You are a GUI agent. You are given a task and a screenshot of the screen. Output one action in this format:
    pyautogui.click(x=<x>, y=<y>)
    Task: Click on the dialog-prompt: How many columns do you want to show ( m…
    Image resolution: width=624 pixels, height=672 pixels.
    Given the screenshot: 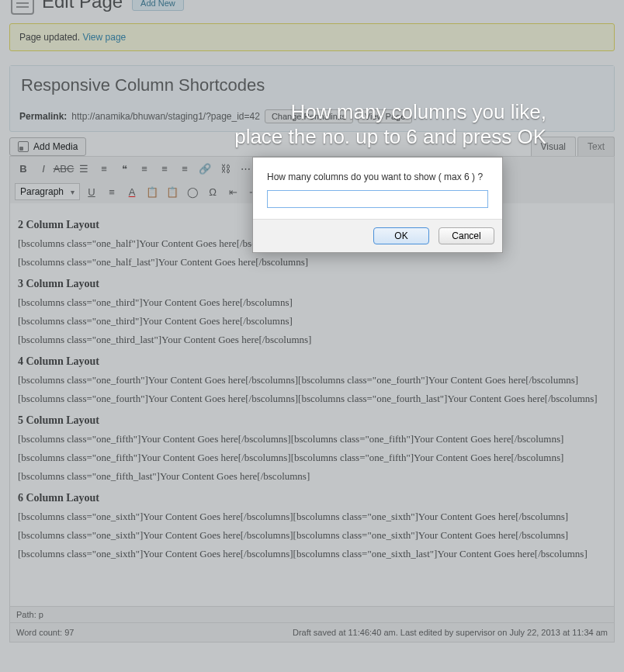 What is the action you would take?
    pyautogui.click(x=375, y=177)
    